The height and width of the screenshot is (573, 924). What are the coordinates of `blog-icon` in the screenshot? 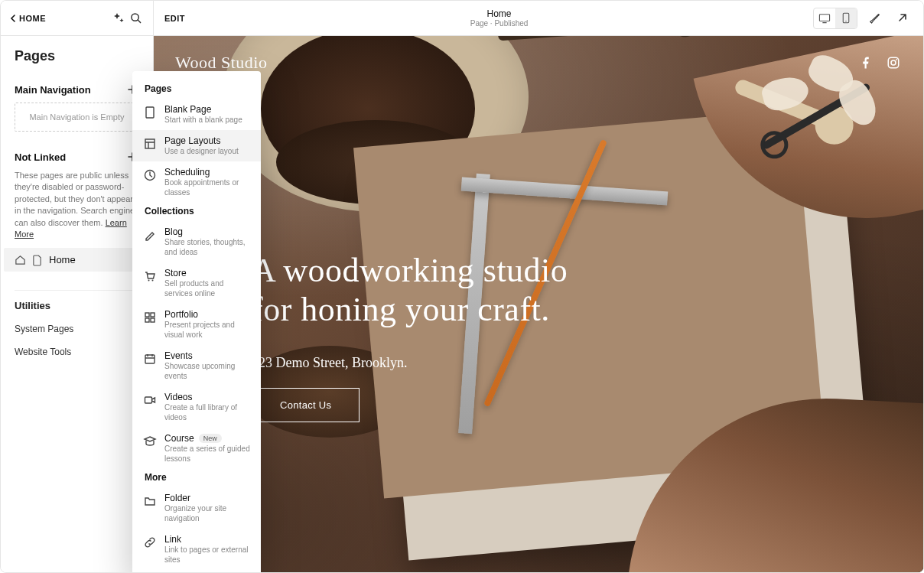 It's located at (150, 235).